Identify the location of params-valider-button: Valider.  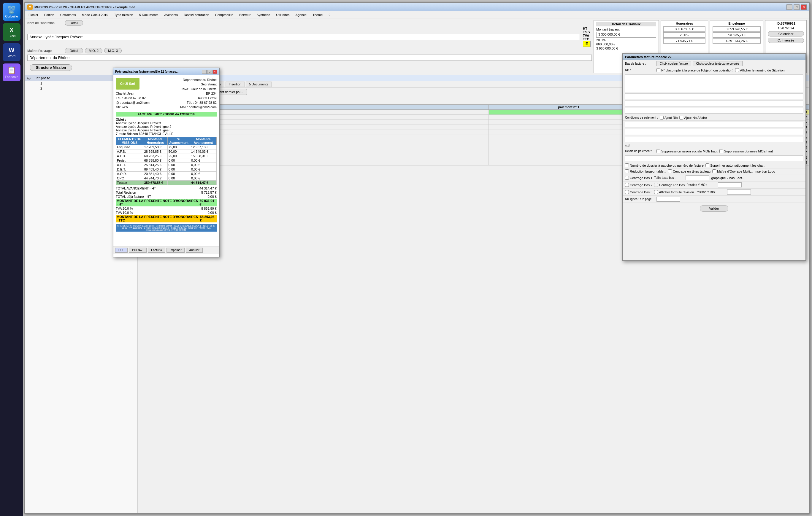
(714, 208).